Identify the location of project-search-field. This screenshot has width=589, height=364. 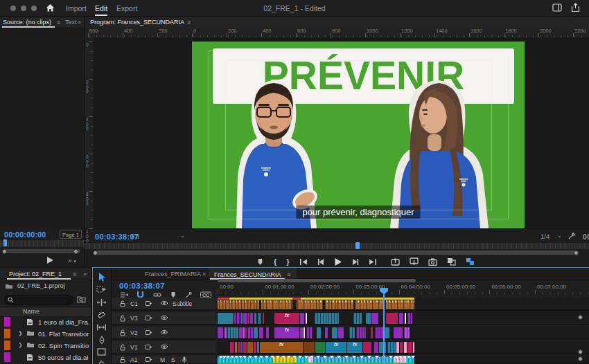
(39, 300).